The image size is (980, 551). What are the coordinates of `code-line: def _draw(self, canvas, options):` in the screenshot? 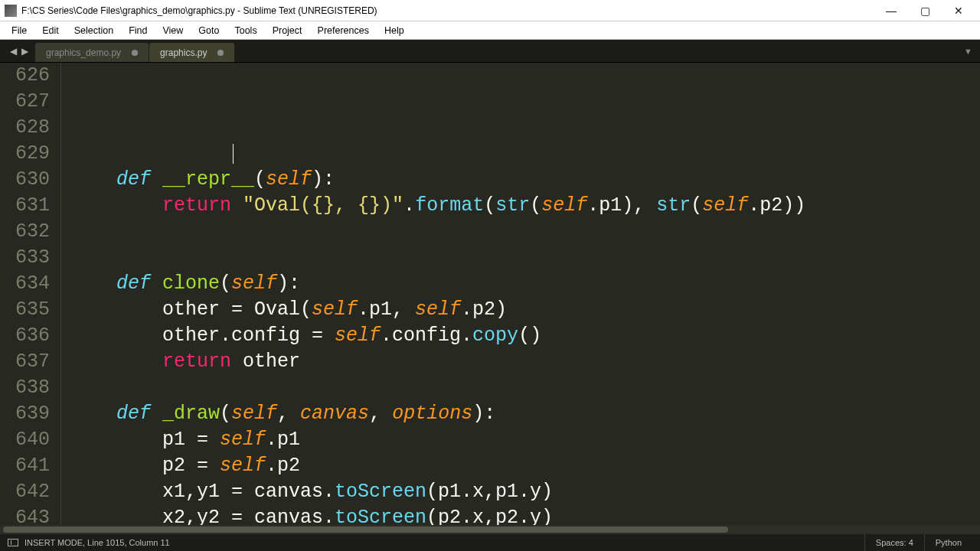 It's located at (525, 414).